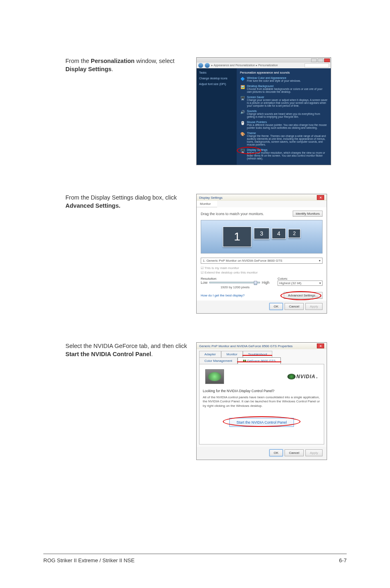 This screenshot has width=390, height=588. I want to click on monitor-icon: 🖥️, so click(242, 98).